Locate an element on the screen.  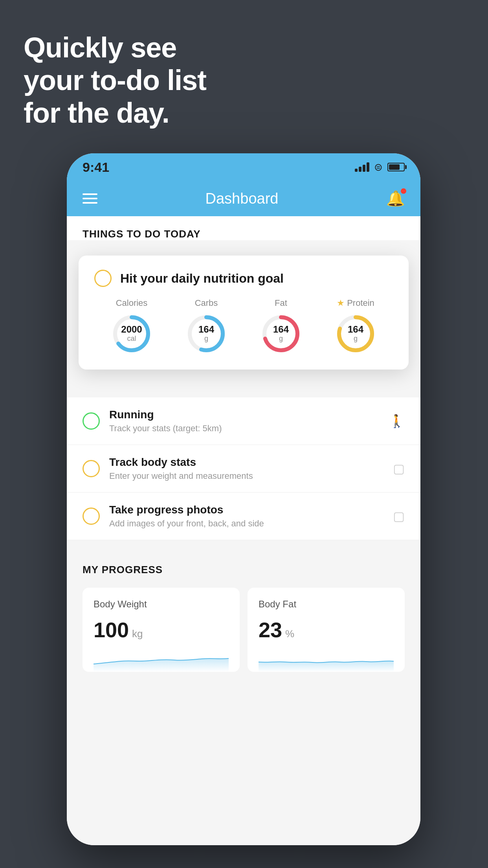
status-bar: 9:41 ⊜ is located at coordinates (244, 167).